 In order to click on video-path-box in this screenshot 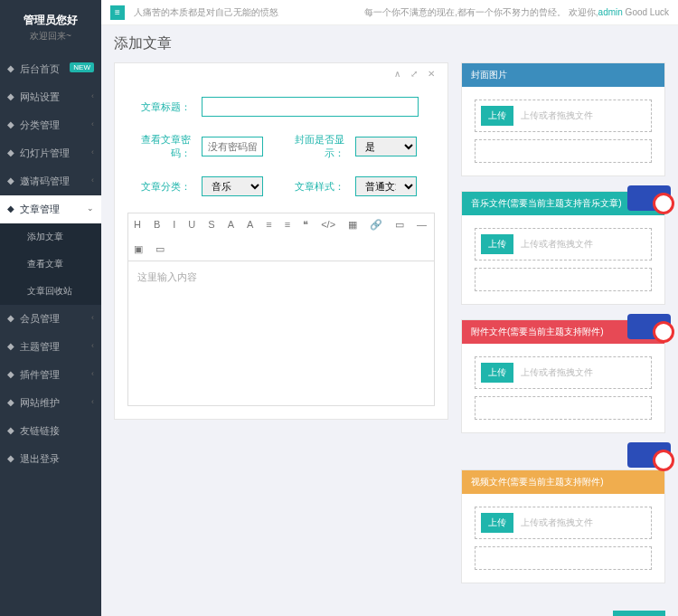, I will do `click(563, 558)`.